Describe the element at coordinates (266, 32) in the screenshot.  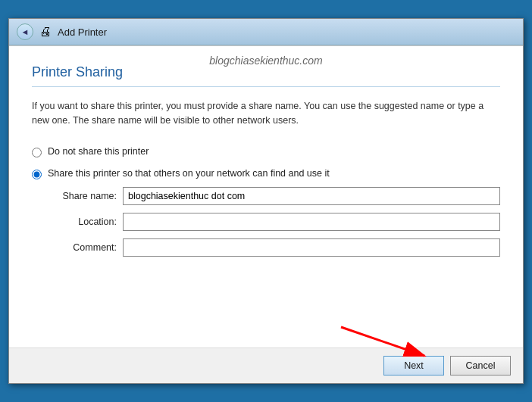
I see `title-bar: ◄ 🖨 Add Printer` at that location.